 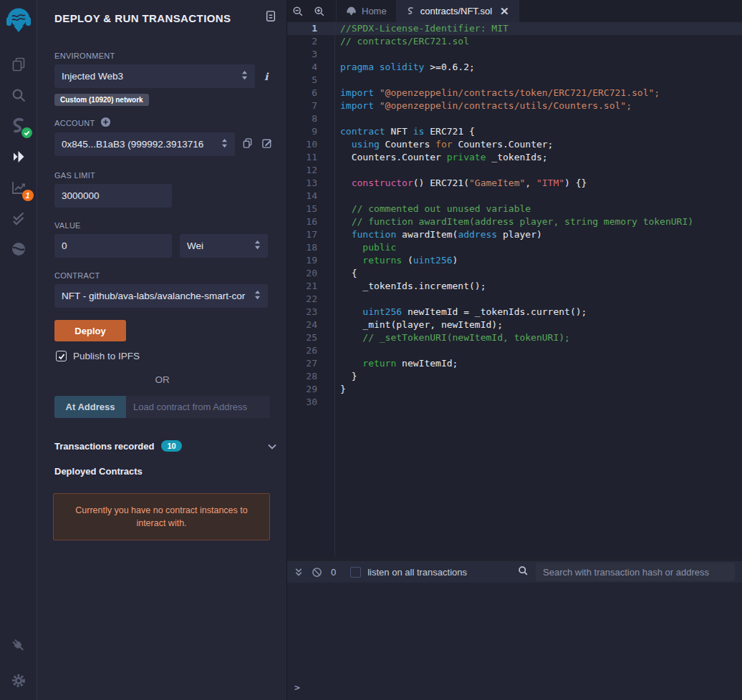 What do you see at coordinates (514, 273) in the screenshot?
I see `code-line: 20 {` at bounding box center [514, 273].